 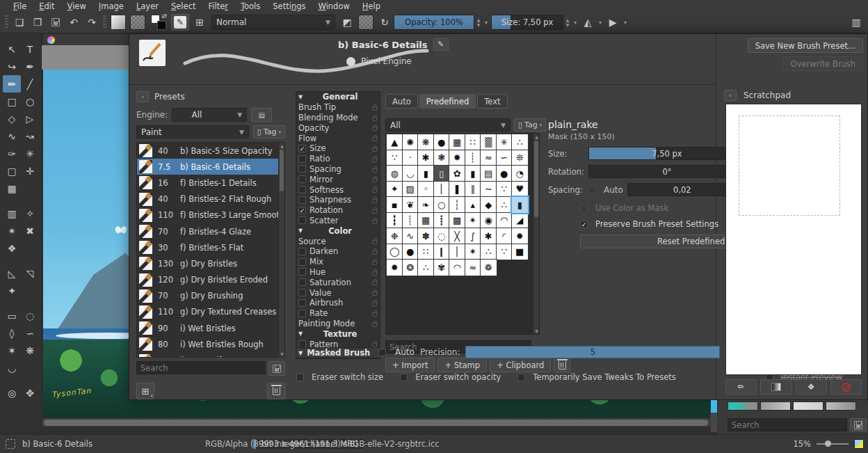 What do you see at coordinates (426, 237) in the screenshot?
I see `brush-tip-cell: ✽` at bounding box center [426, 237].